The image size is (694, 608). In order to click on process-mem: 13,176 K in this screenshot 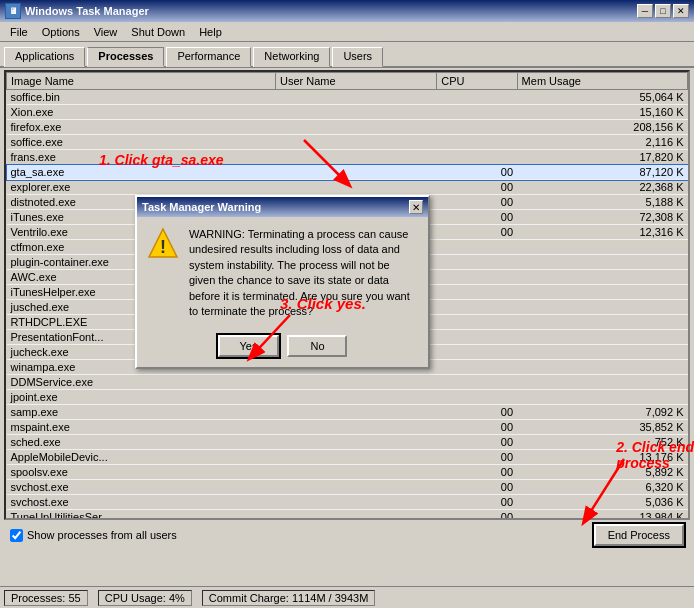, I will do `click(602, 458)`.